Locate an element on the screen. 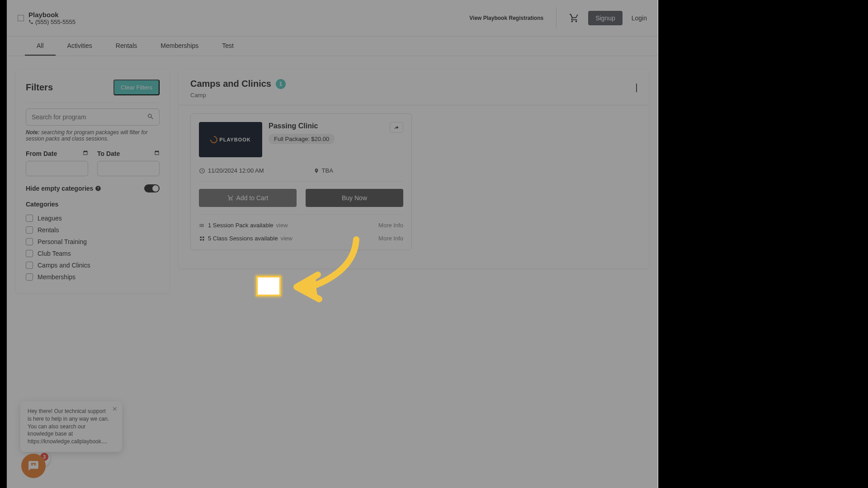  annotation-arrow-icon is located at coordinates (325, 271).